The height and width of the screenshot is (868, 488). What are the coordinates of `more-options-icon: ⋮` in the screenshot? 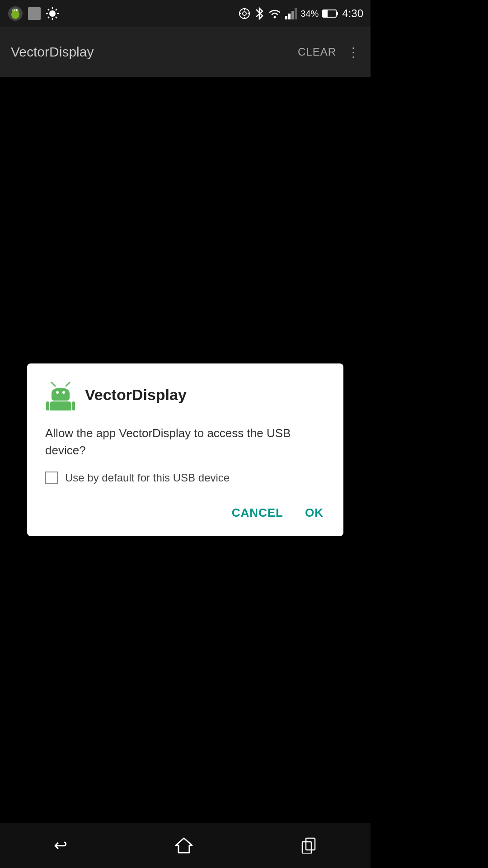 It's located at (353, 52).